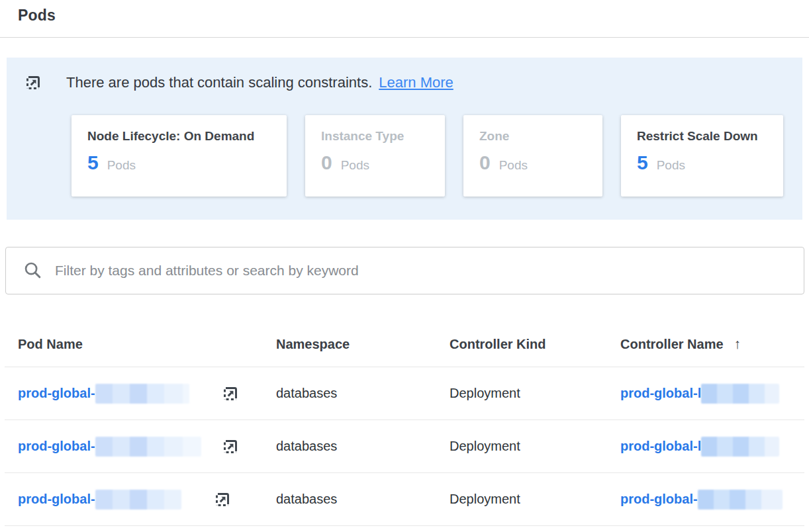 This screenshot has height=532, width=809. Describe the element at coordinates (672, 344) in the screenshot. I see `column-header-label: Controller Name` at that location.